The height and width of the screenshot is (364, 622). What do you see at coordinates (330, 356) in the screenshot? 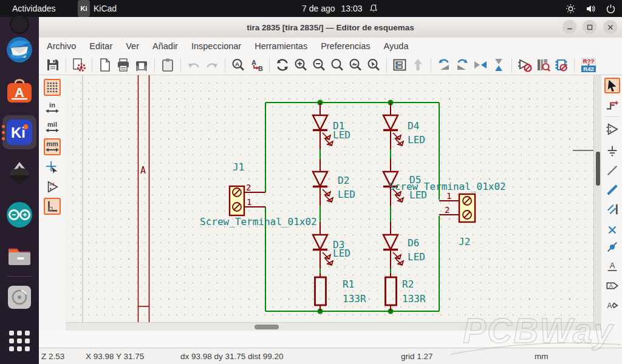
I see `status-bar: Z 2.53 X 93.98 Y 31.75 dx 93.98 dy 31.75…` at bounding box center [330, 356].